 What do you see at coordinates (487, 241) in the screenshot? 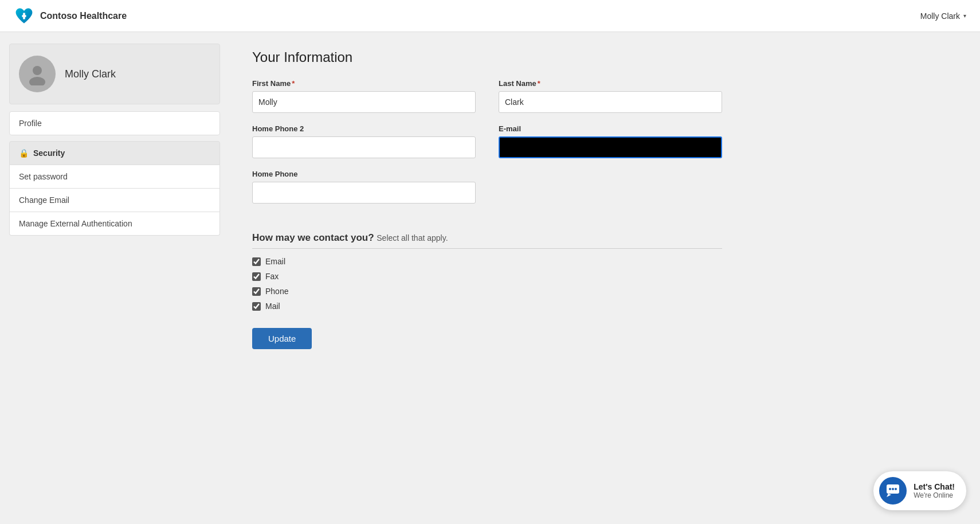
I see `contact-section-title: How may we contact you? Select all that …` at bounding box center [487, 241].